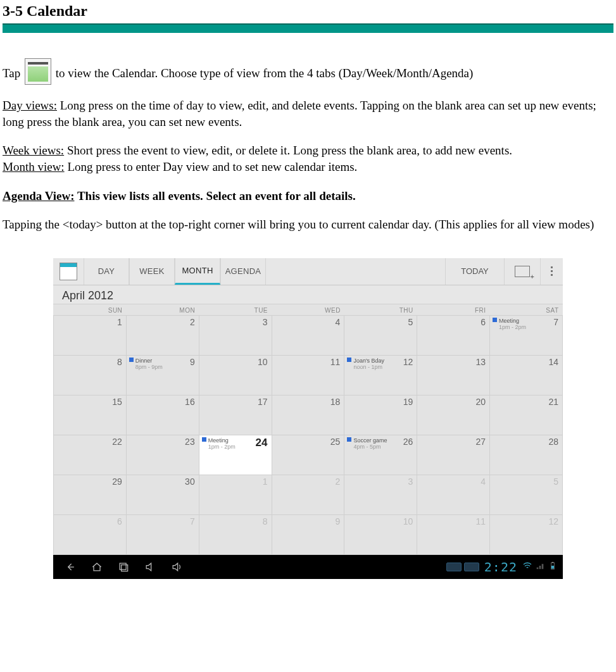  I want to click on day-number: 21, so click(553, 402).